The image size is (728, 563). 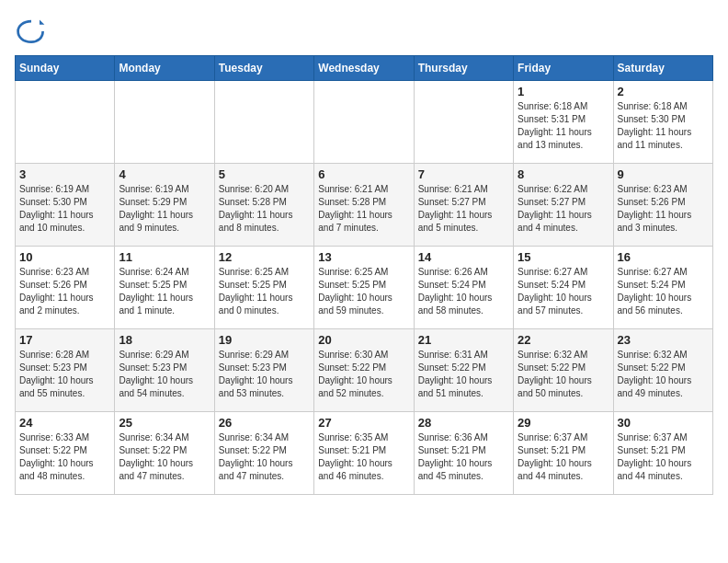 I want to click on day-info: Sunrise: 6:19 AM Sunset: 5:29 PM Dayligh…, so click(x=164, y=209).